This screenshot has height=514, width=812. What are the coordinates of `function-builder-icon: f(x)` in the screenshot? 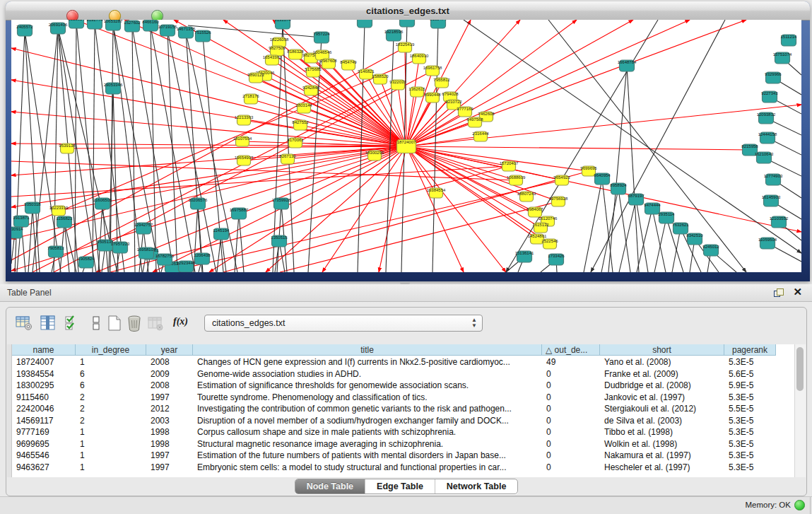 It's located at (182, 325).